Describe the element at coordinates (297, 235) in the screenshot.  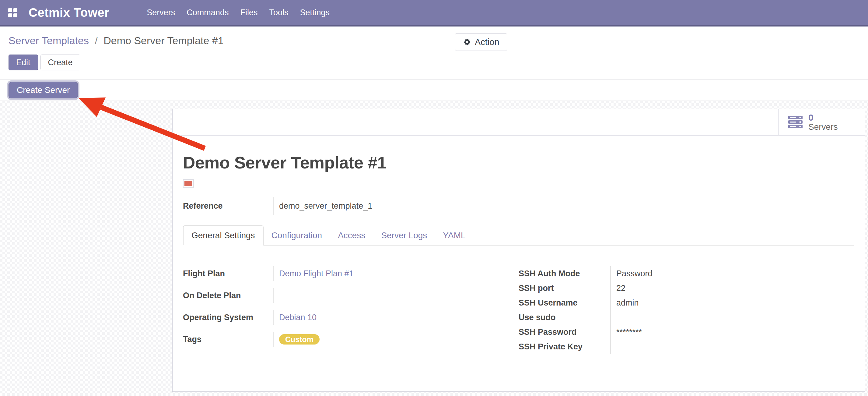
I see `tab-configuration: Configuration` at that location.